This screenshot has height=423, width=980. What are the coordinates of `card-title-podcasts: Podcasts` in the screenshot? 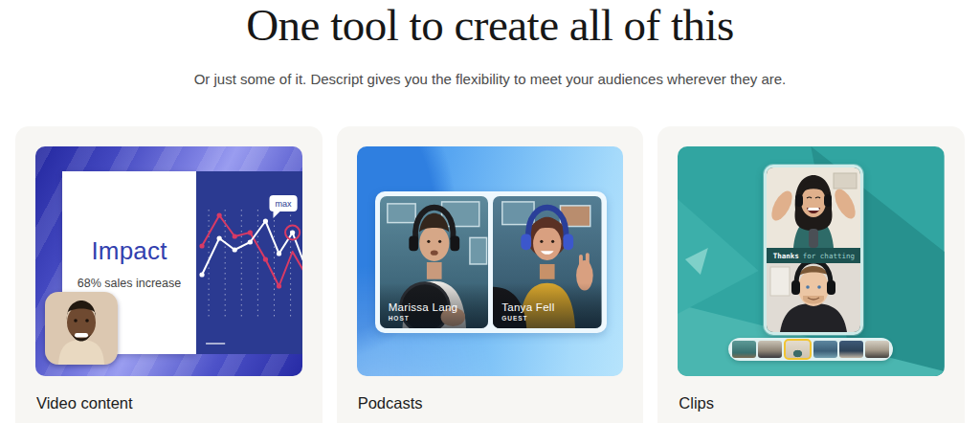 It's located at (390, 404).